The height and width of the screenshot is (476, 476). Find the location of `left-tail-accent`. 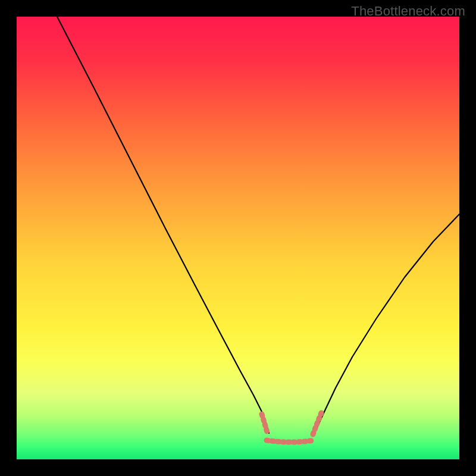

left-tail-accent is located at coordinates (265, 424).